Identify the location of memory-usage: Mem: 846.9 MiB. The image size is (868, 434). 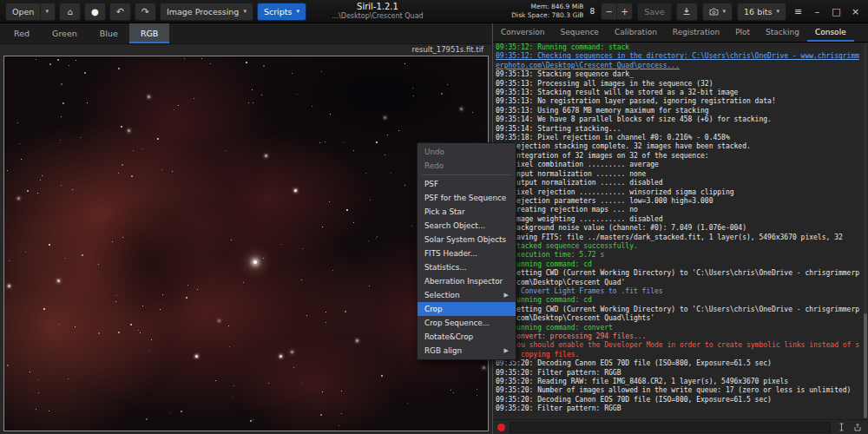
(547, 7).